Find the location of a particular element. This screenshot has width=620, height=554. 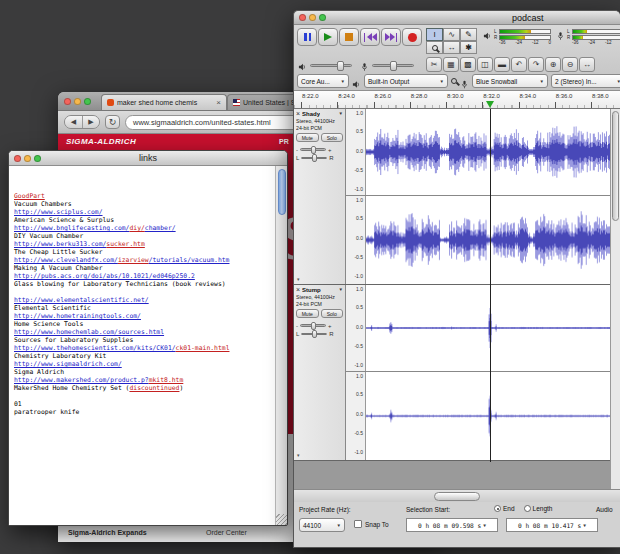

timeline-ruler: 8:22.08:24.08:26.08:28.08:30.08:32.08:34… is located at coordinates (457, 100).